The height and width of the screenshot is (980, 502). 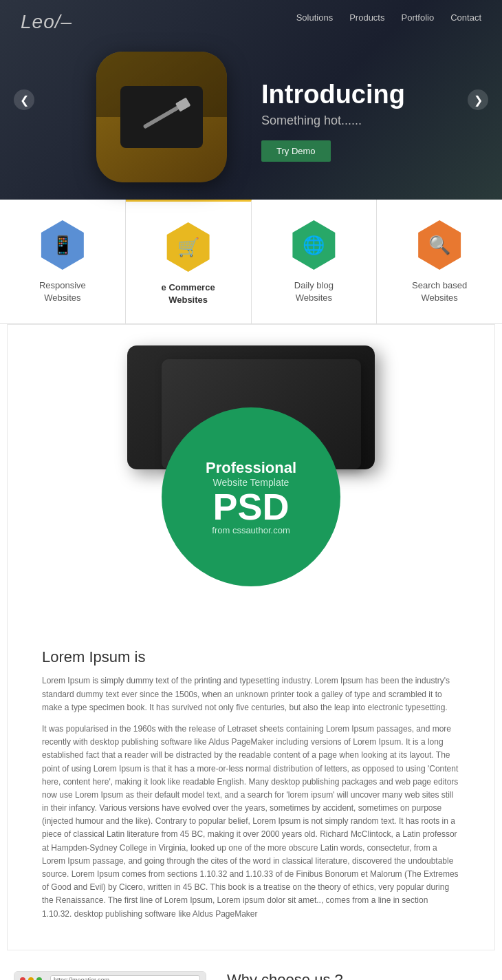 What do you see at coordinates (251, 965) in the screenshot?
I see `why-section: https://meoatior.com Metro 13 Active Pen…` at bounding box center [251, 965].